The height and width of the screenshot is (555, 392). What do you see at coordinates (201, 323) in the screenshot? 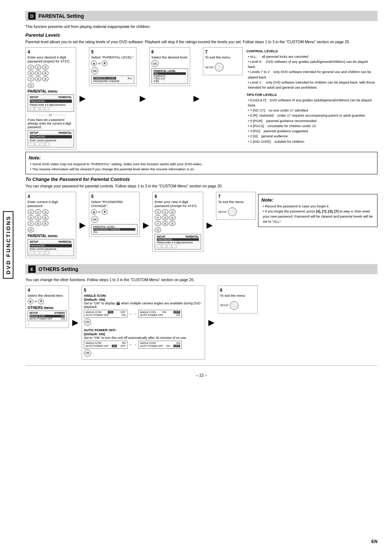
I see `others-steps: 4 Select the desired item. ▲ or ▼ OTHERS…` at bounding box center [201, 323].